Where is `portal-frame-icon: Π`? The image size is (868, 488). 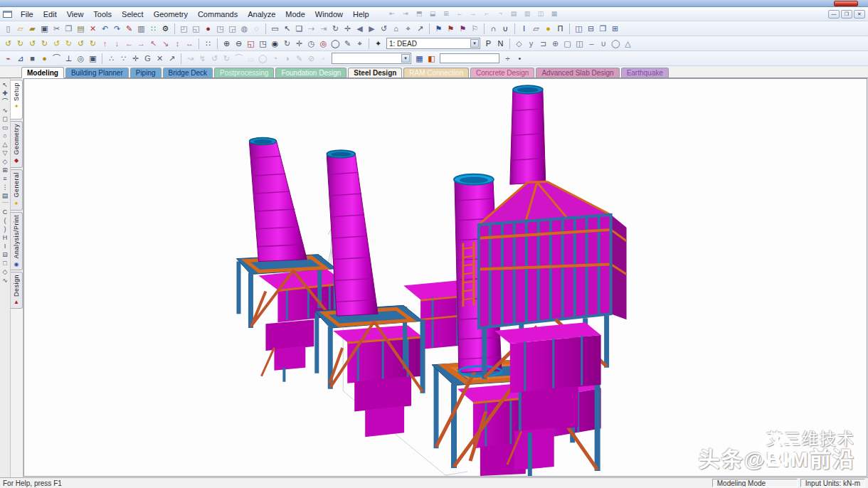
portal-frame-icon: Π is located at coordinates (561, 28).